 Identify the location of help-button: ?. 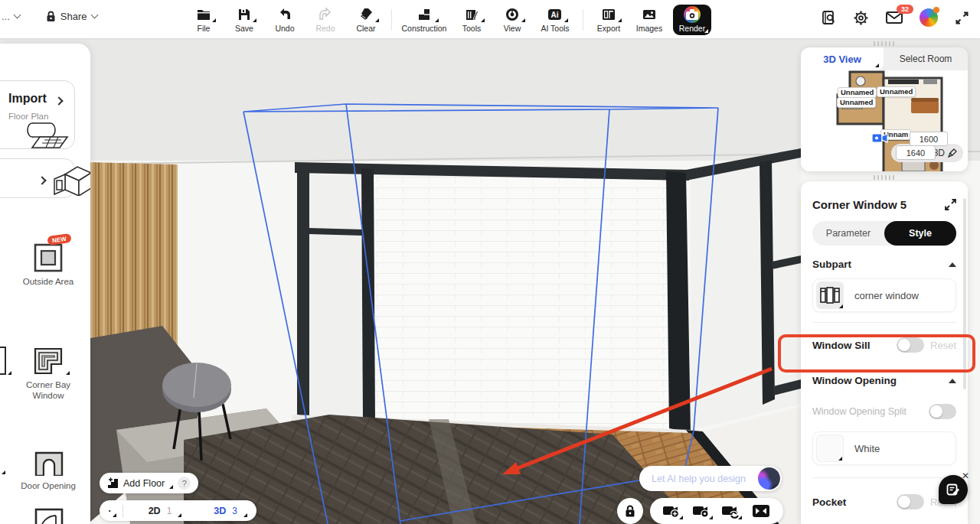
(184, 483).